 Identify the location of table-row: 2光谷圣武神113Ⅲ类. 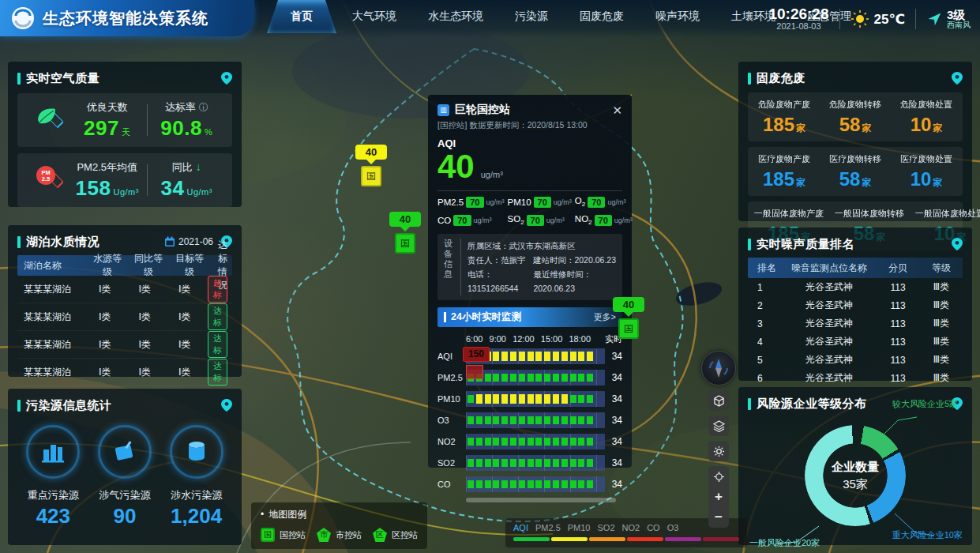
(855, 305).